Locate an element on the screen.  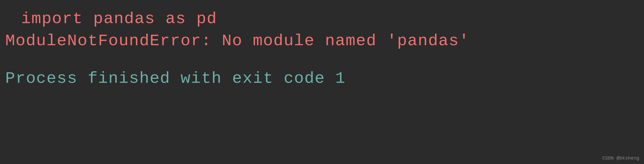
import-line: import pandas as pd is located at coordinates (322, 19).